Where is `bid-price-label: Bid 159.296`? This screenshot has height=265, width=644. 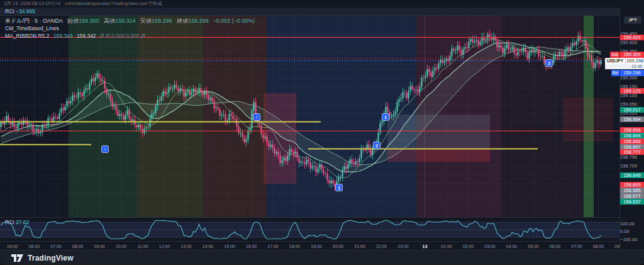 bid-price-label: Bid 159.296 is located at coordinates (628, 73).